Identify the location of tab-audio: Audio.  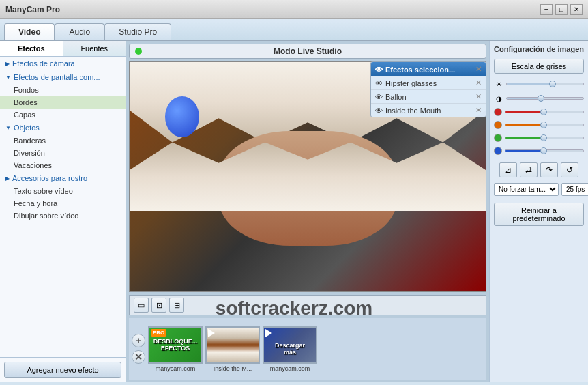
(79, 31).